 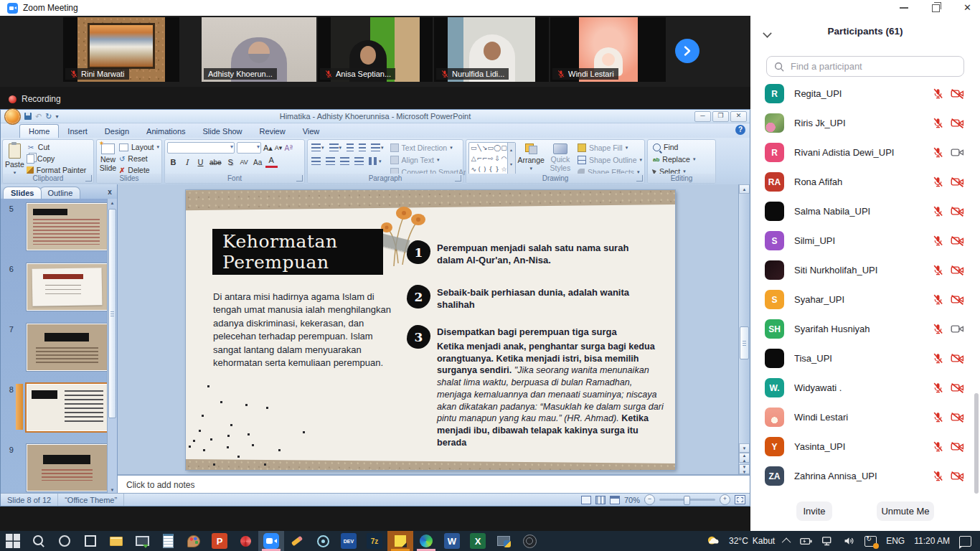 I want to click on fit-to-window-button, so click(x=740, y=499).